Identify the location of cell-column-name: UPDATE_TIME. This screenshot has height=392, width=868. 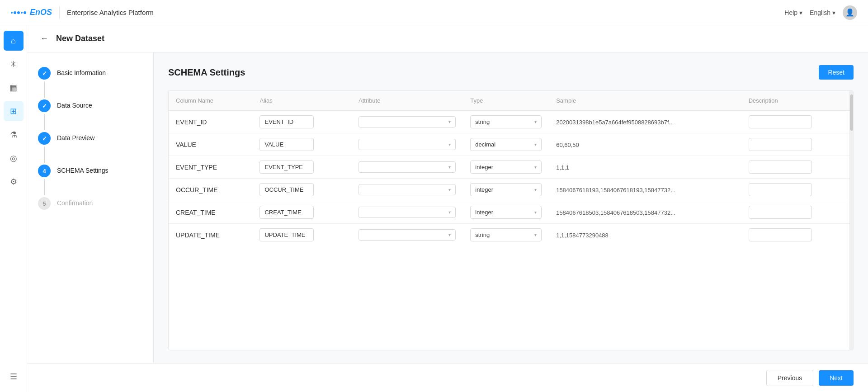
(211, 235).